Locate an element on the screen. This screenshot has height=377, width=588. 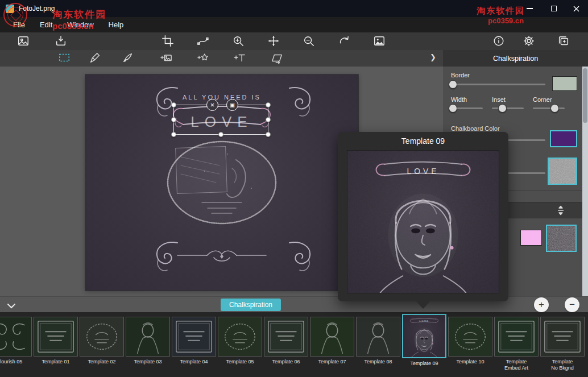
pink-color-swatch is located at coordinates (531, 238).